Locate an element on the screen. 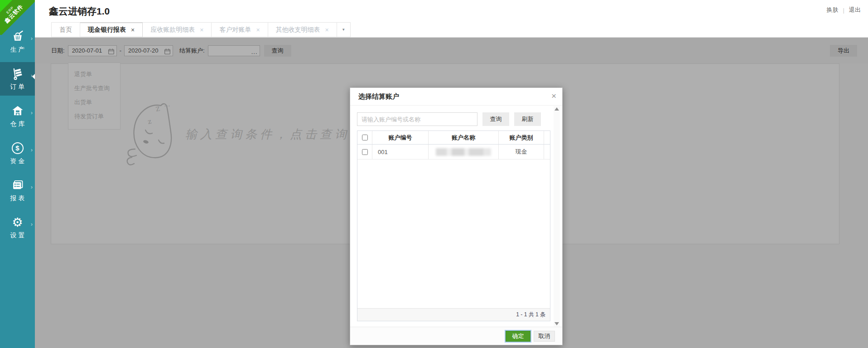 The width and height of the screenshot is (868, 348). report-icon is located at coordinates (18, 185).